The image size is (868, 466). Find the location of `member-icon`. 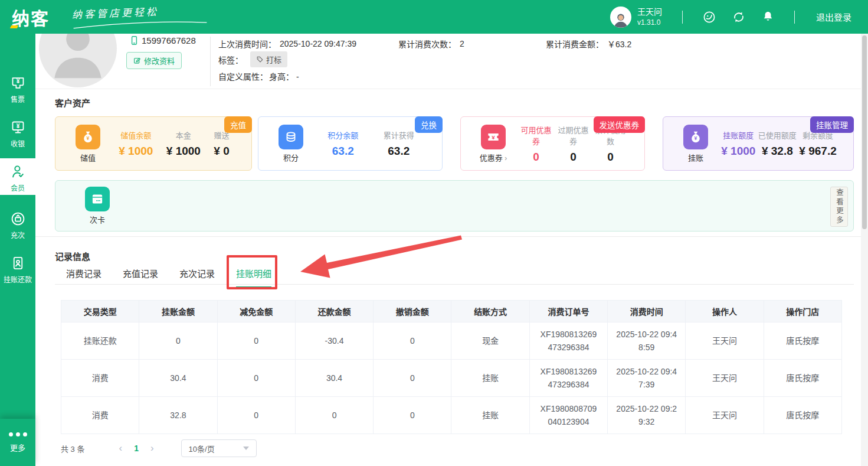

member-icon is located at coordinates (18, 171).